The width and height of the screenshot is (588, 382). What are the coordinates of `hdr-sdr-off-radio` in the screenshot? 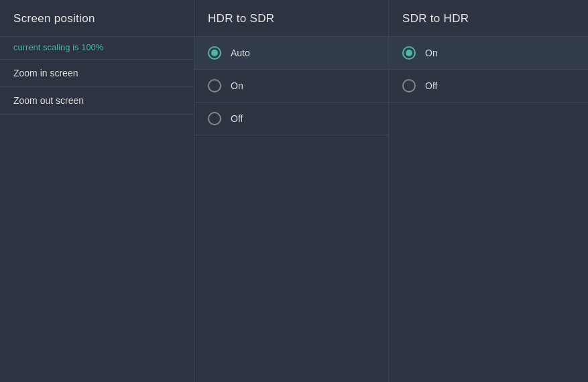 It's located at (215, 119).